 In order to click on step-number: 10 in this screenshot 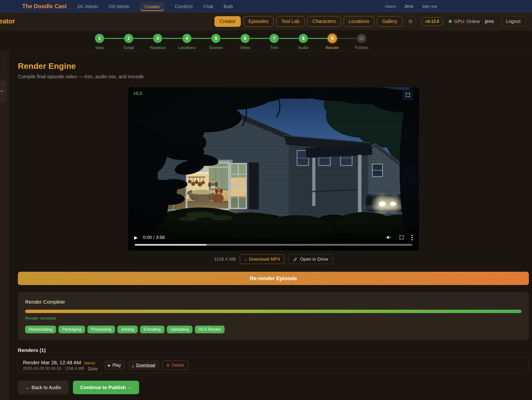, I will do `click(362, 38)`.